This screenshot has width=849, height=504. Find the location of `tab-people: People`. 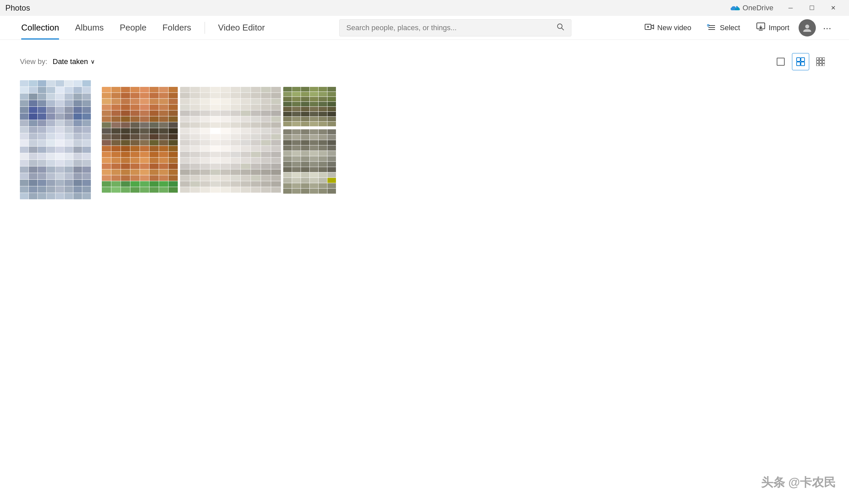

tab-people: People is located at coordinates (133, 28).